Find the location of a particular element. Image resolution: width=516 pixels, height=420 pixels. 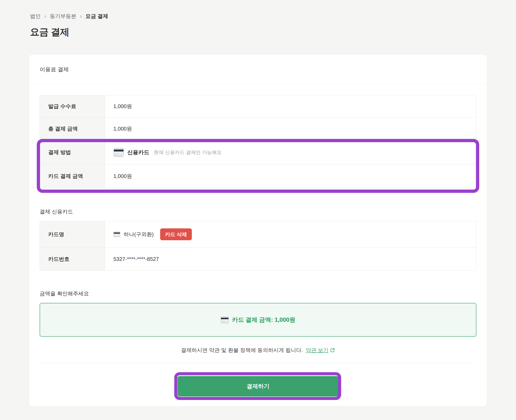

terms-link-label: 약관 보기 is located at coordinates (317, 350).